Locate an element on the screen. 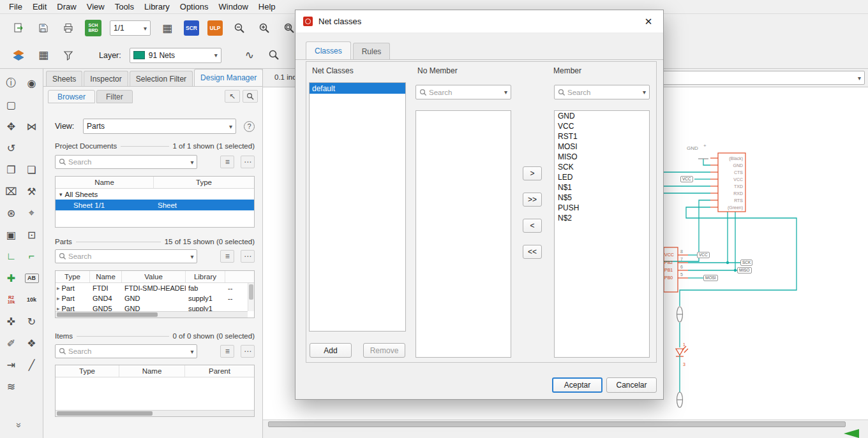 The width and height of the screenshot is (868, 438). menu-item: Edit is located at coordinates (40, 6).